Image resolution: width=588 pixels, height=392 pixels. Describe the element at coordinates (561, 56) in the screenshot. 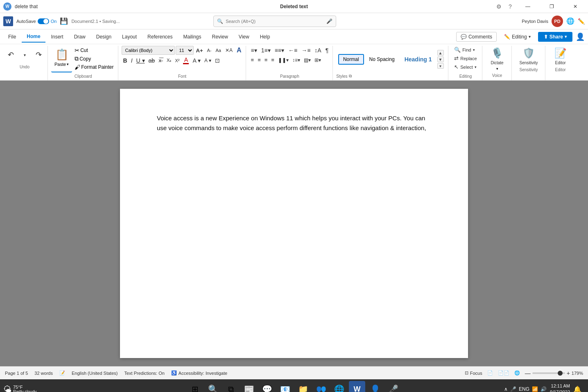

I see `editor-button: 📝 Editor` at that location.